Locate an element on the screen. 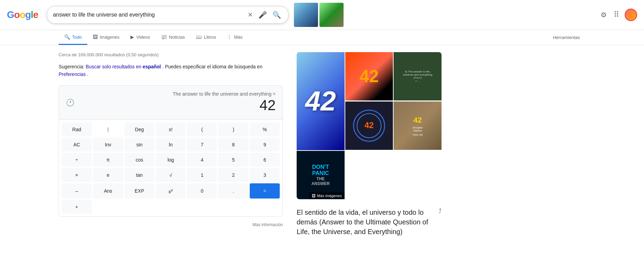  calc-0: 0 is located at coordinates (202, 191).